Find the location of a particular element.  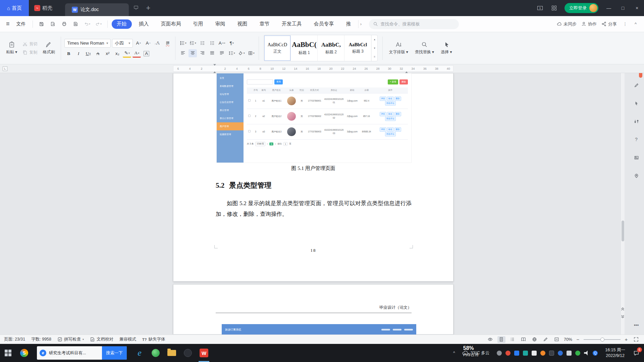

device-icon is located at coordinates (136, 8).